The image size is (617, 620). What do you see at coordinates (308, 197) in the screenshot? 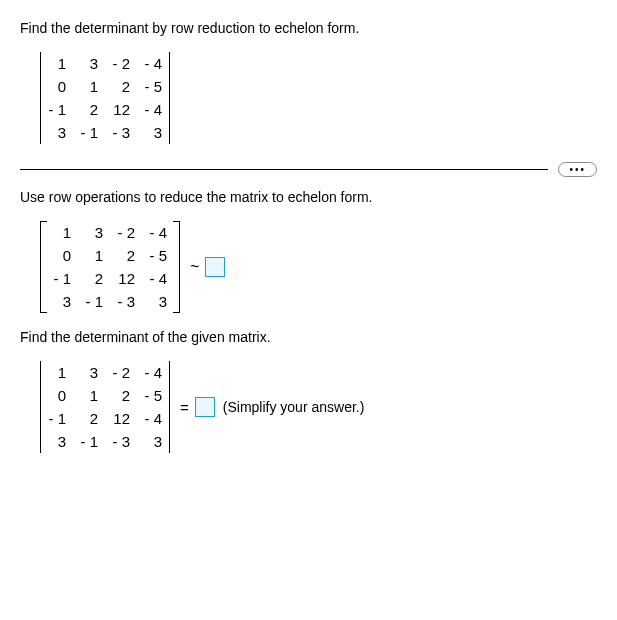
I see `instruction-row-ops: Use row operations to reduce the matrix …` at bounding box center [308, 197].